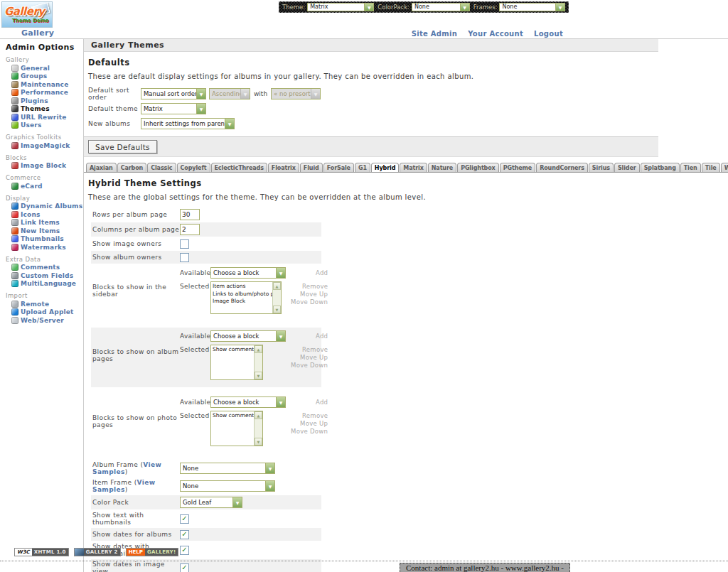 The image size is (728, 572). Describe the element at coordinates (101, 168) in the screenshot. I see `tab-ajaxian: Ajaxian` at that location.